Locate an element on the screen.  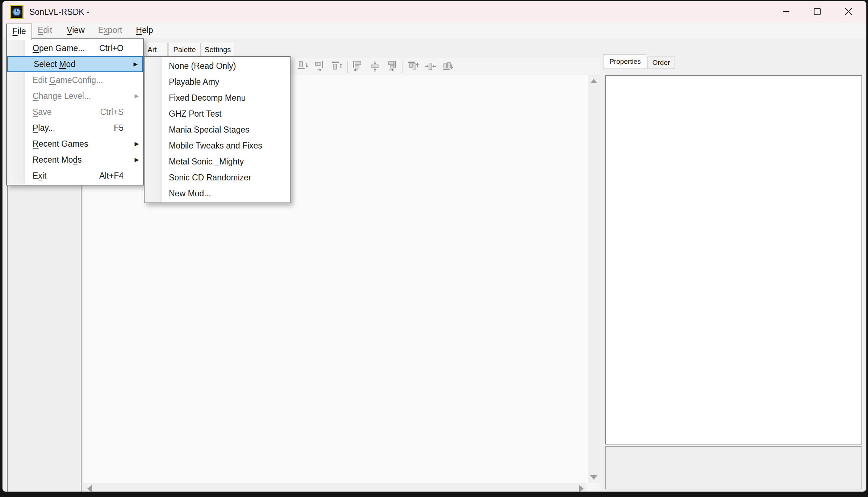
menubar-item-label: Edit is located at coordinates (45, 30).